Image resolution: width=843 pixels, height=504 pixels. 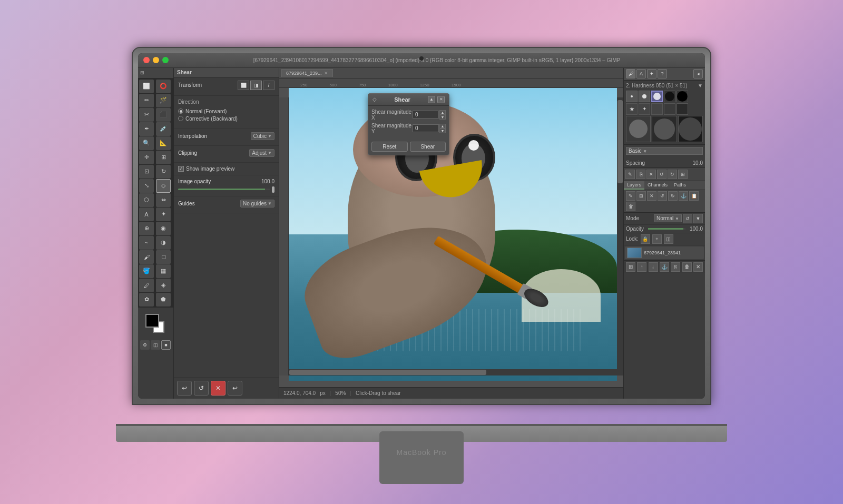 What do you see at coordinates (163, 186) in the screenshot?
I see `tool-shear: ◇` at bounding box center [163, 186].